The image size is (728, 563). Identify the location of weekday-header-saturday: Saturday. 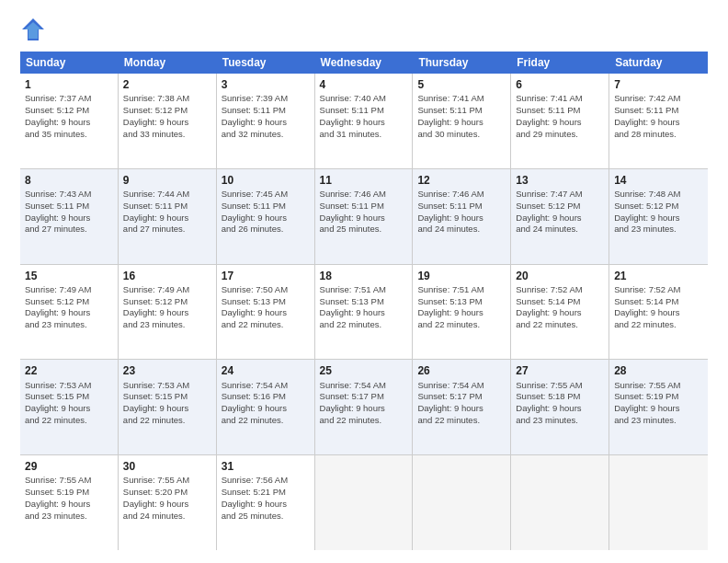
(658, 63).